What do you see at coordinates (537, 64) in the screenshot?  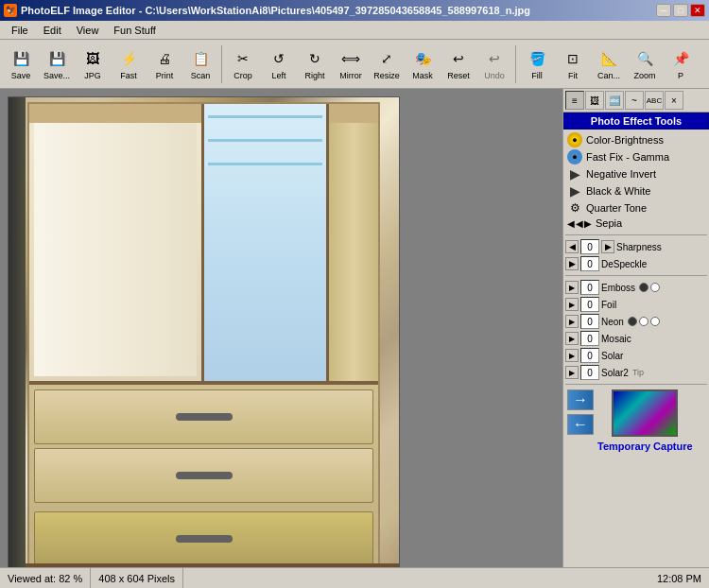 I see `fill-button: 🪣 Fill` at bounding box center [537, 64].